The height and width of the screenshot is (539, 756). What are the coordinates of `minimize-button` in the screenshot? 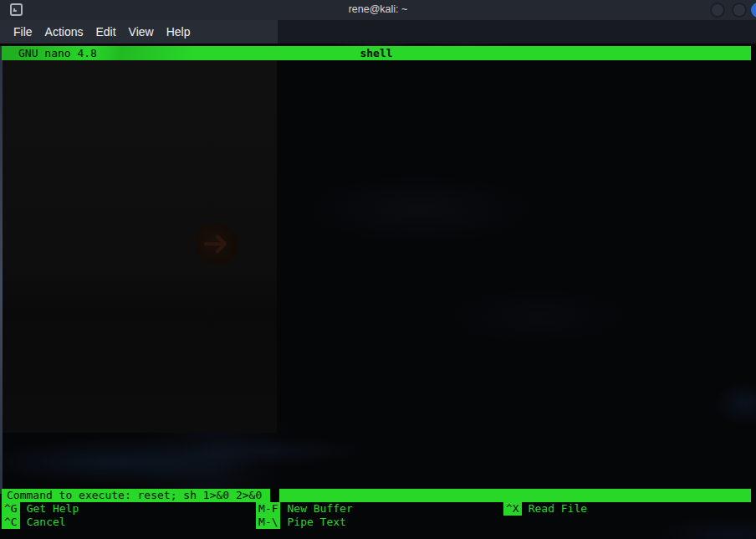 It's located at (718, 10).